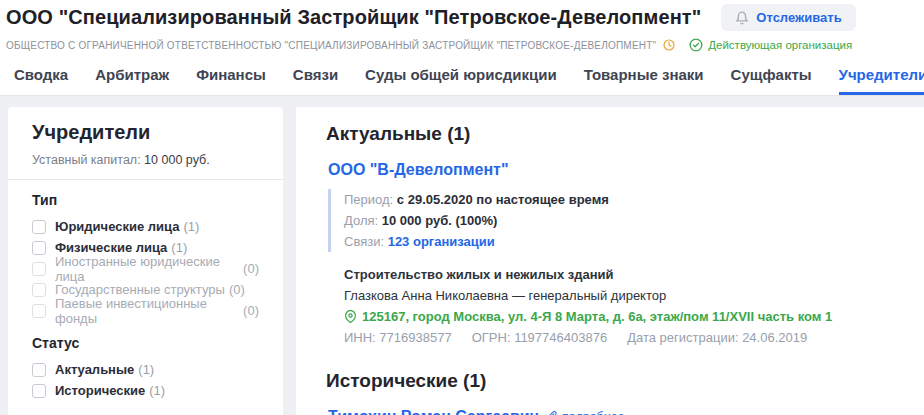 This screenshot has height=415, width=924. Describe the element at coordinates (434, 412) in the screenshot. I see `person-link: Тимохин Роман Сергеевич` at that location.